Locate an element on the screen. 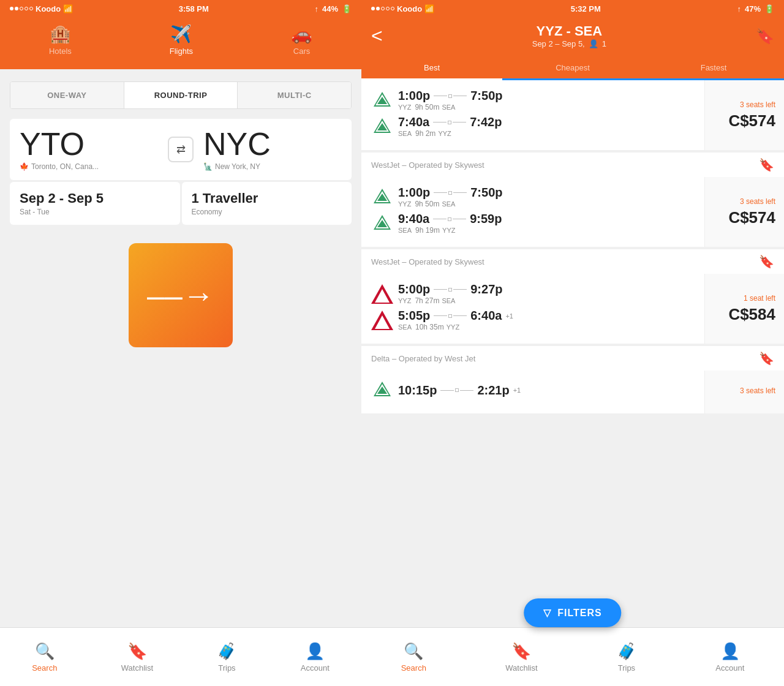  left-bottom-watchlist: 🔖 Watchlist is located at coordinates (137, 657).